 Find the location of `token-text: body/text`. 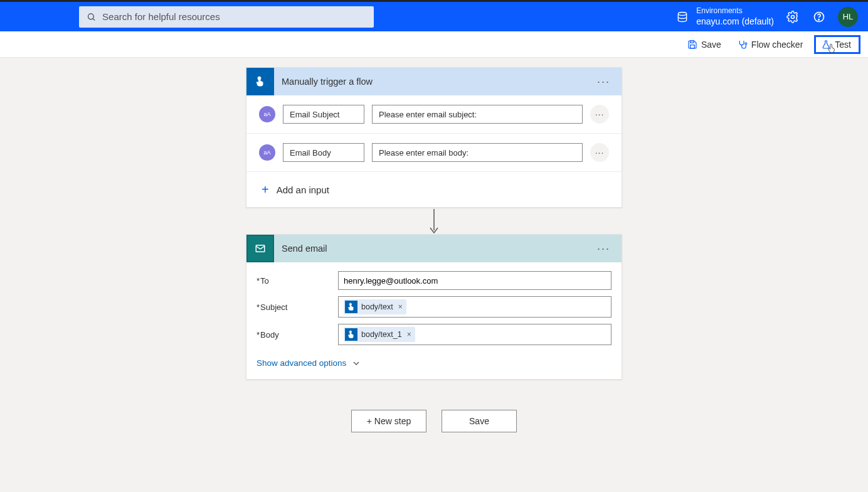

token-text: body/text is located at coordinates (378, 307).